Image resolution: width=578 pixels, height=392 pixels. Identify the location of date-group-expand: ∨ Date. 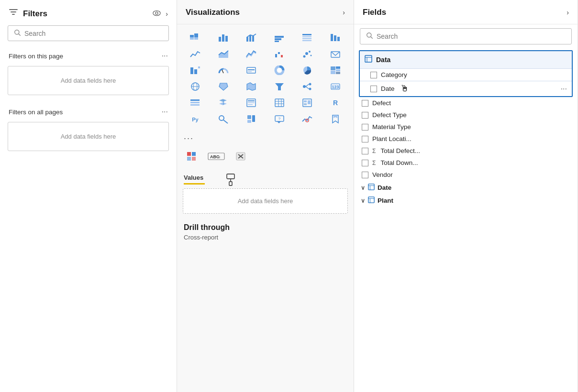
(466, 187).